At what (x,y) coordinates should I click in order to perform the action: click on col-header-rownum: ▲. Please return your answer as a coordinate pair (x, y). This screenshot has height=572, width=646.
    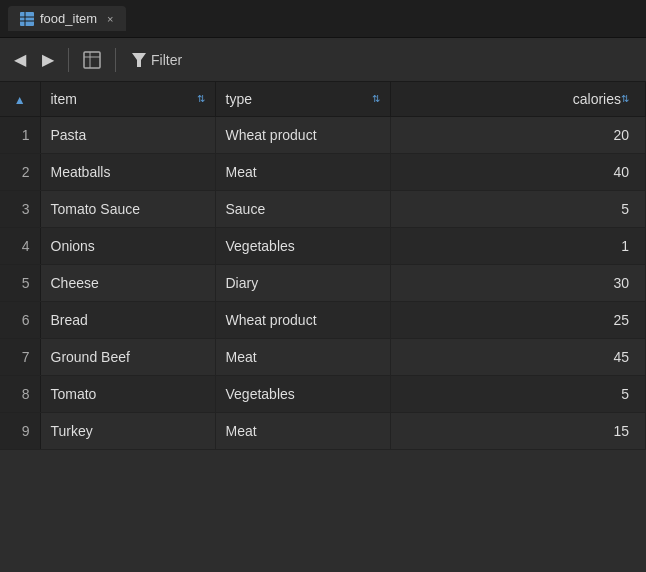
    Looking at the image, I should click on (20, 100).